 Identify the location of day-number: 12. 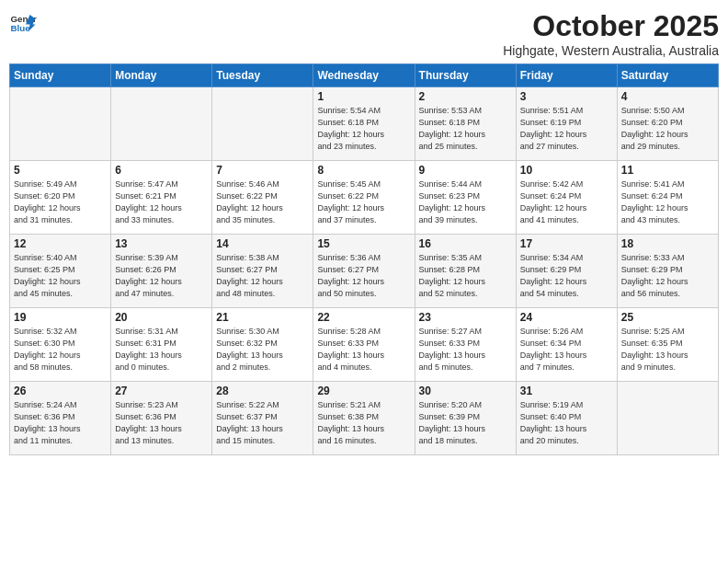
(61, 244).